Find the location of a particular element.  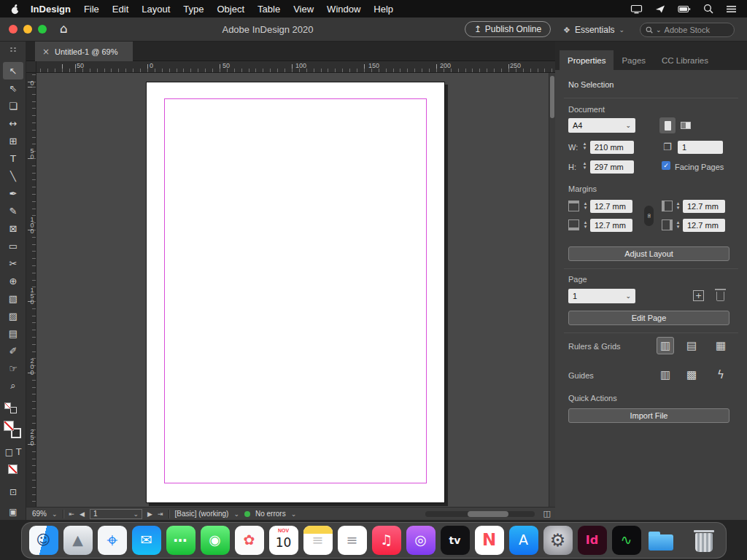

panel-tab: Pages is located at coordinates (633, 60).